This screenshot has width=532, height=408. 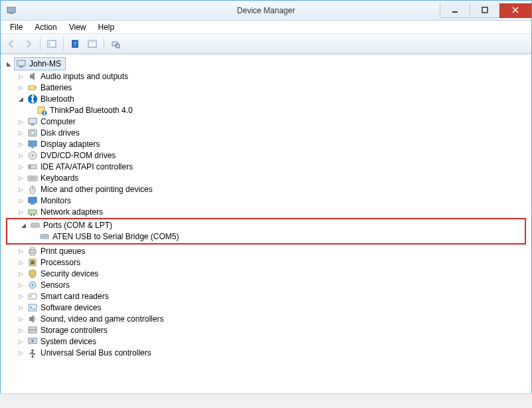 What do you see at coordinates (11, 44) in the screenshot?
I see `back-button` at bounding box center [11, 44].